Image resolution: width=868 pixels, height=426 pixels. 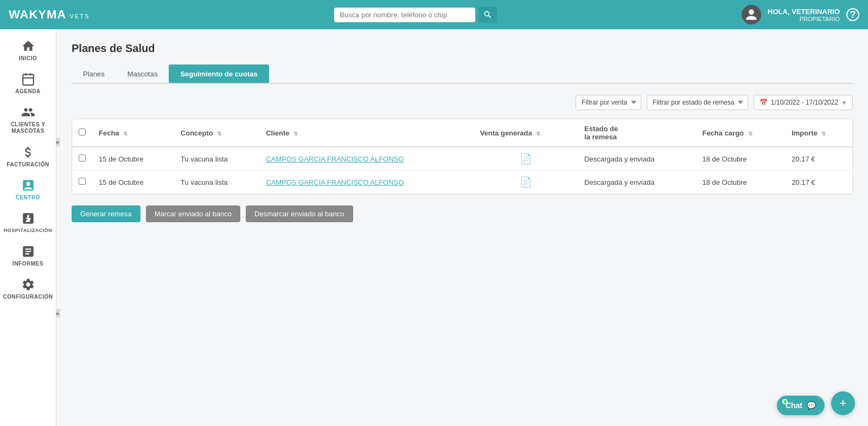 What do you see at coordinates (82, 133) in the screenshot?
I see `select-all-cell` at bounding box center [82, 133].